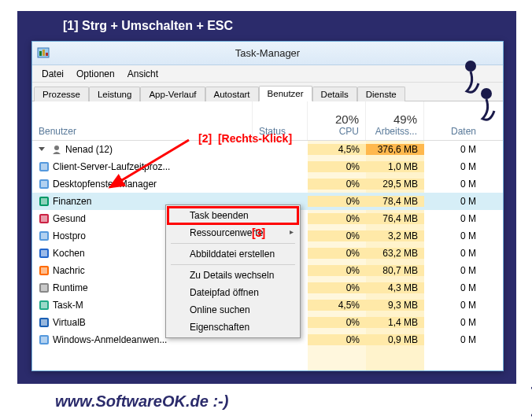 The height and width of the screenshot is (420, 532). Describe the element at coordinates (475, 120) in the screenshot. I see `net-percent` at that location.